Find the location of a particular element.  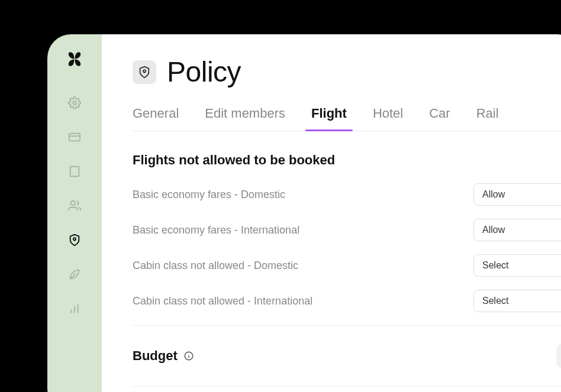

budget-title: Budget is located at coordinates (155, 356).